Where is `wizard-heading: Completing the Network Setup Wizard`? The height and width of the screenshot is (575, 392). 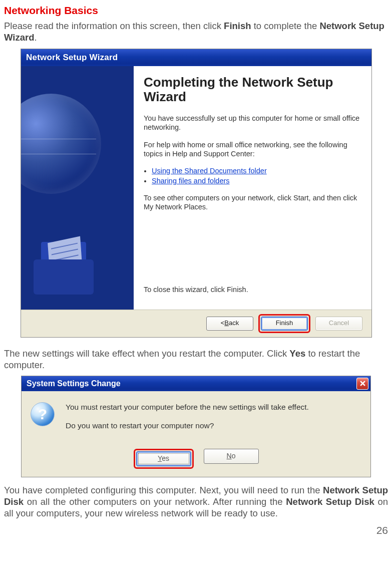 wizard-heading: Completing the Network Setup Wizard is located at coordinates (253, 90).